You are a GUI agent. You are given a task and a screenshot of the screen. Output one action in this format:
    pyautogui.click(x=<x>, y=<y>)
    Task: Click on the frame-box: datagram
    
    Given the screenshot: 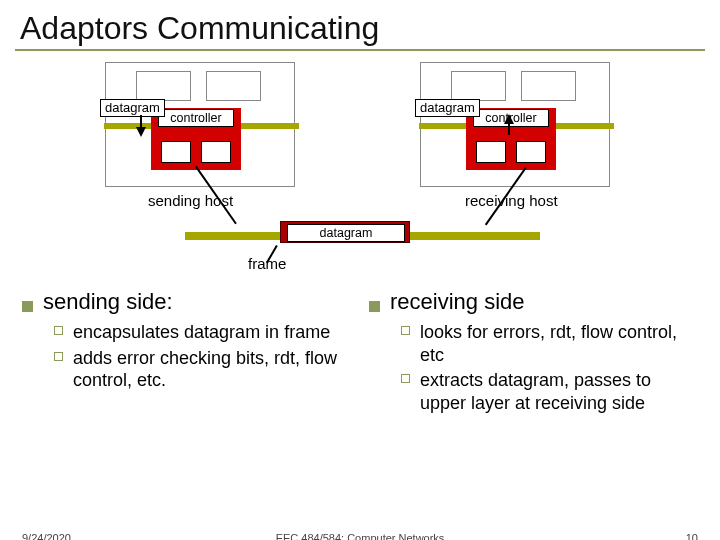 What is the action you would take?
    pyautogui.click(x=345, y=232)
    